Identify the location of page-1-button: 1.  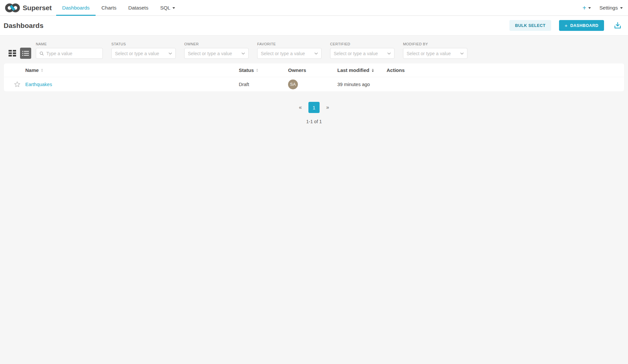
(314, 107).